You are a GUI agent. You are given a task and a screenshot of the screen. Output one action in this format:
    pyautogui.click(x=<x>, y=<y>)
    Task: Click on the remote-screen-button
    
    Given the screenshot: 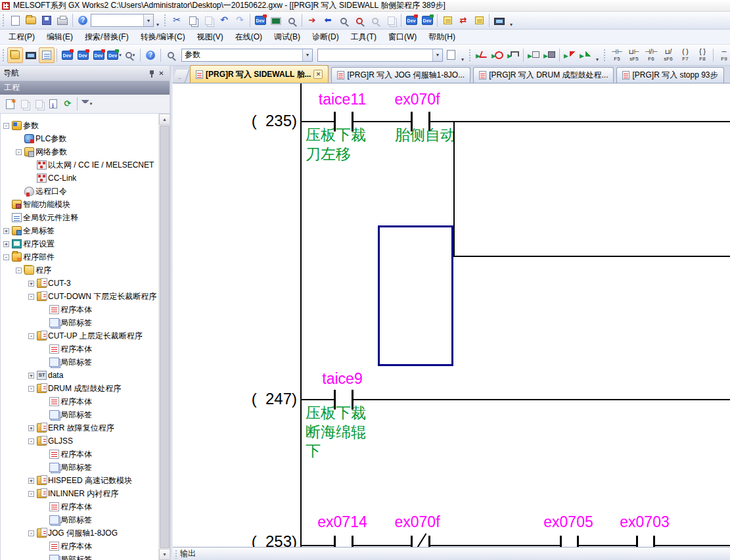 What is the action you would take?
    pyautogui.click(x=499, y=20)
    